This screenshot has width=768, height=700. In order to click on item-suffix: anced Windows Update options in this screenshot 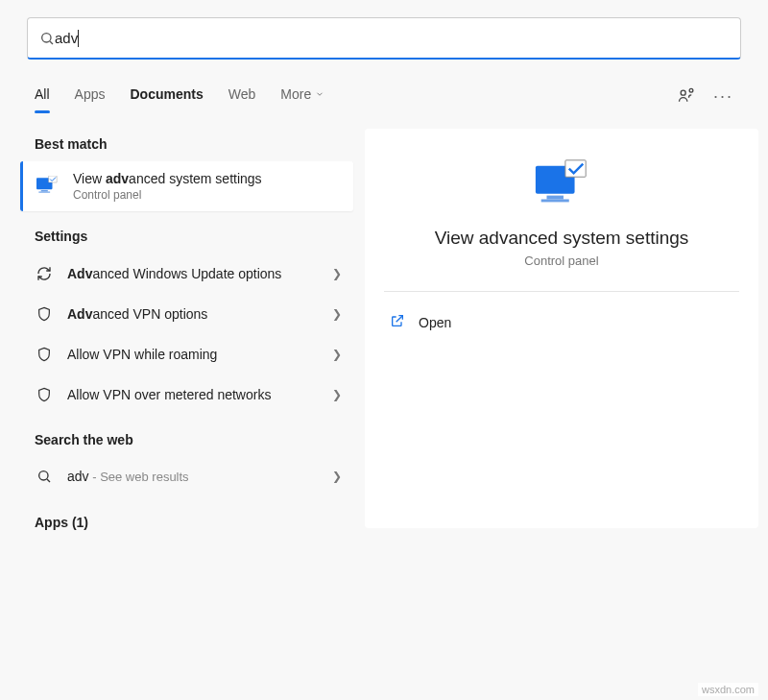, I will do `click(186, 274)`.